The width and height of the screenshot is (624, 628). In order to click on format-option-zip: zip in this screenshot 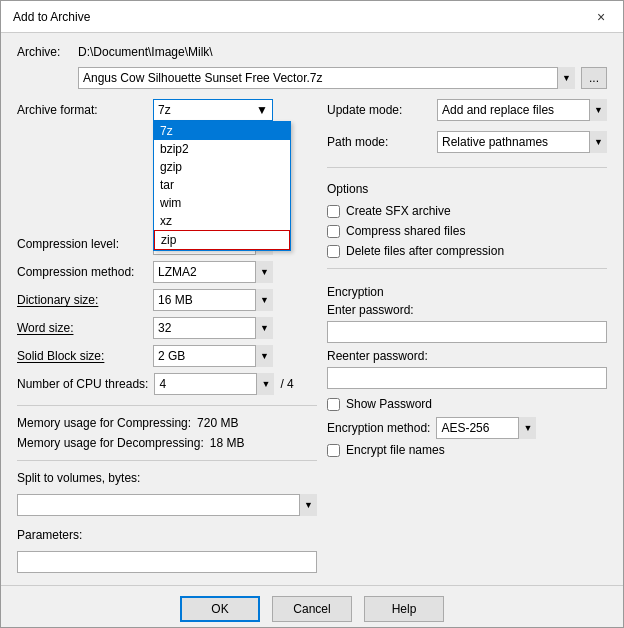, I will do `click(222, 240)`.